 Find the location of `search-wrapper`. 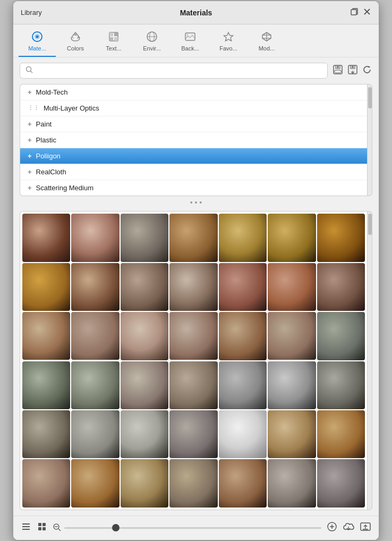

search-wrapper is located at coordinates (174, 71).